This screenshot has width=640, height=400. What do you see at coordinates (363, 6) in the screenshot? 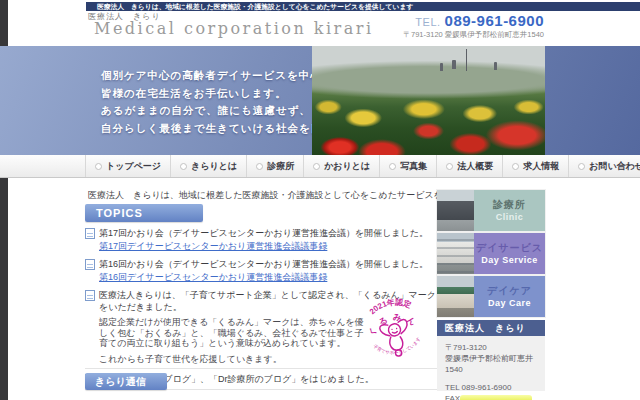
I see `tagline-bar: 医療法人 きらりは、地域に根差した医療施設・介護施設として心をこめたサービスを提…` at bounding box center [363, 6].